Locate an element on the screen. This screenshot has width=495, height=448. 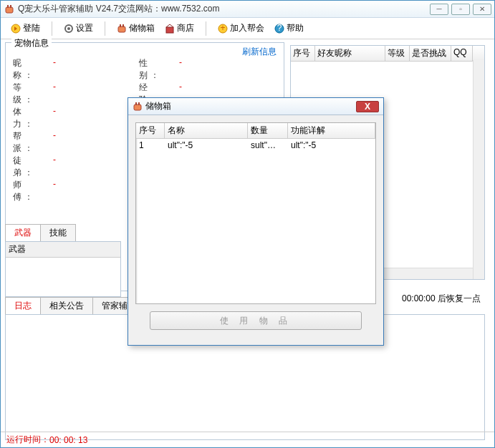
login-icon is located at coordinates (16, 29).